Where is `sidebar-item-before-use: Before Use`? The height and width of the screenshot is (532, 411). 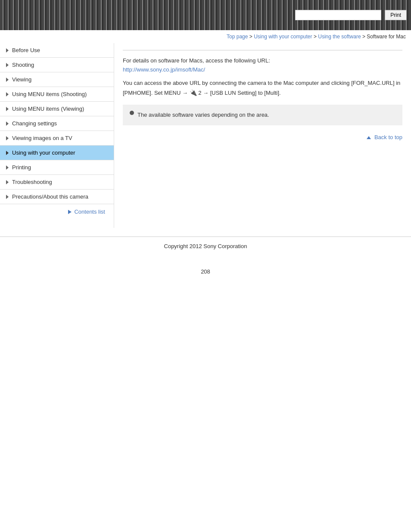 sidebar-item-before-use: Before Use is located at coordinates (57, 50).